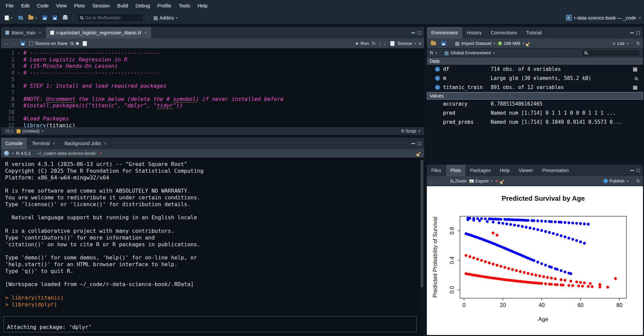 This screenshot has width=644, height=336. Describe the element at coordinates (469, 53) in the screenshot. I see `environment-selector: ▦ Global Environment ▾` at that location.